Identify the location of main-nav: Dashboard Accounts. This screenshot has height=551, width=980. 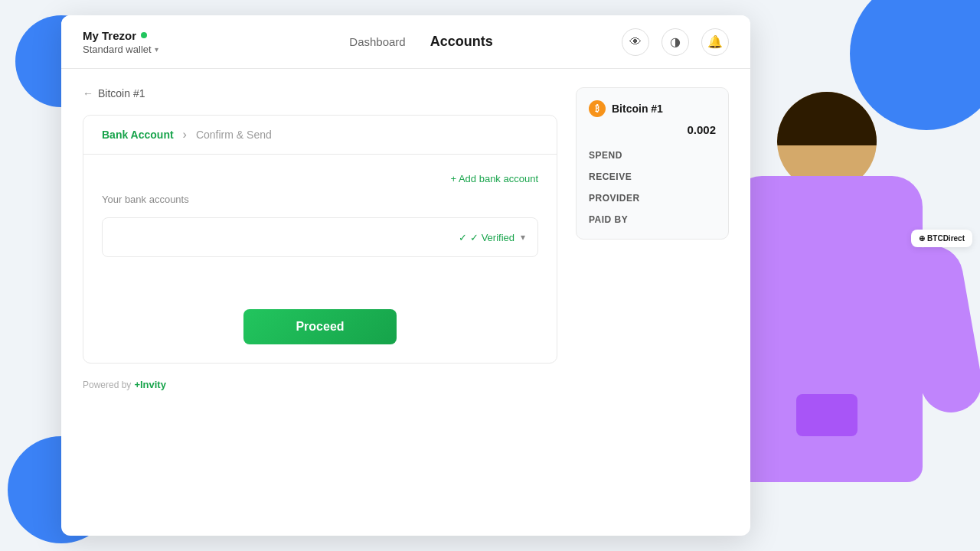
(421, 41).